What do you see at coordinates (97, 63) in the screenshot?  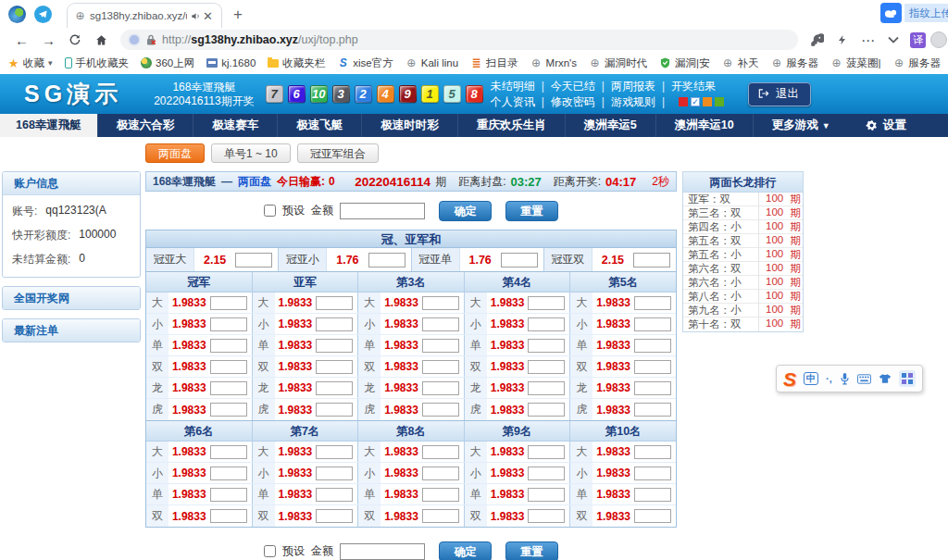 I see `bookmark-item: 手机收藏夹` at bounding box center [97, 63].